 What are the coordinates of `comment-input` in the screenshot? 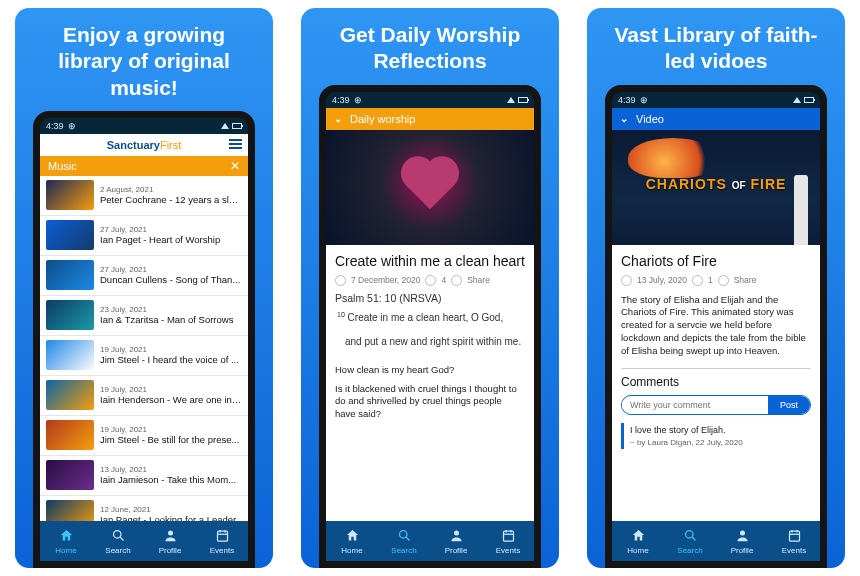 It's located at (695, 405).